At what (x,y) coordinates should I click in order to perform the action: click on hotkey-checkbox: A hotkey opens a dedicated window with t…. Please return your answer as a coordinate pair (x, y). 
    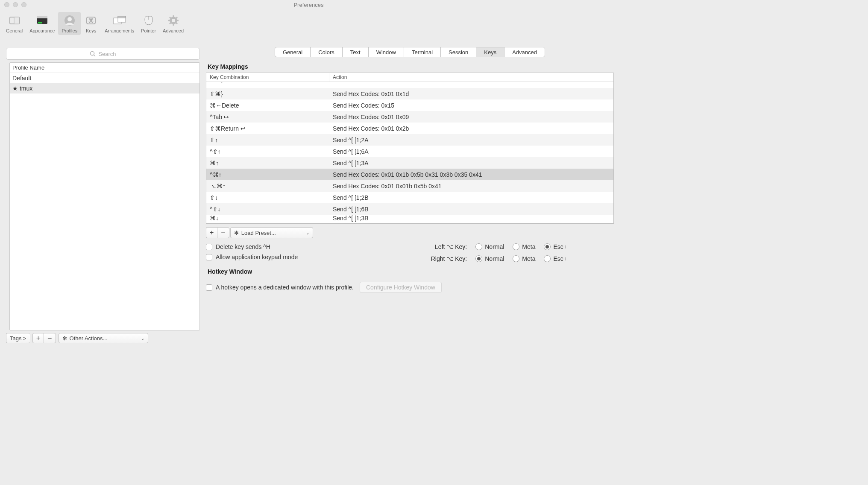
    Looking at the image, I should click on (280, 287).